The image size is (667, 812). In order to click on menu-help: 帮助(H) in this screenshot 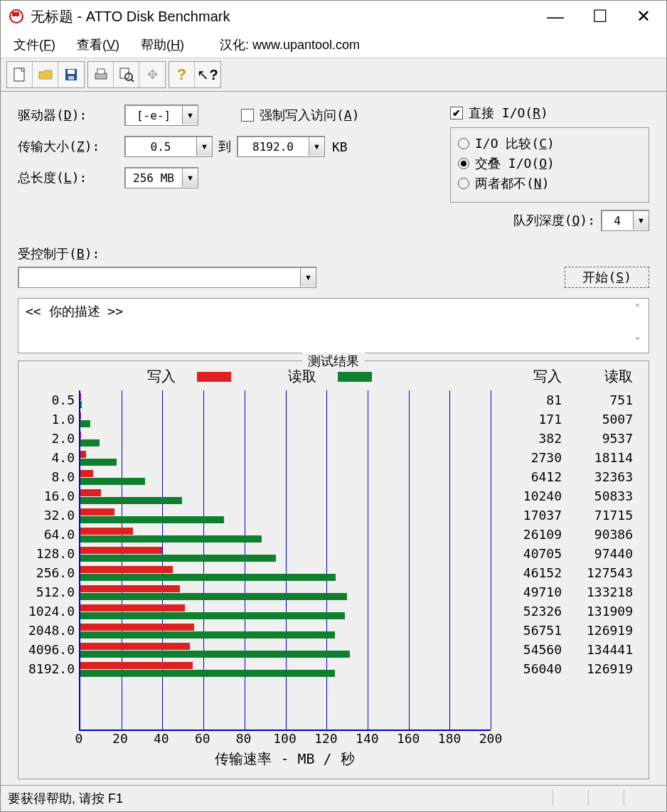, I will do `click(162, 45)`.